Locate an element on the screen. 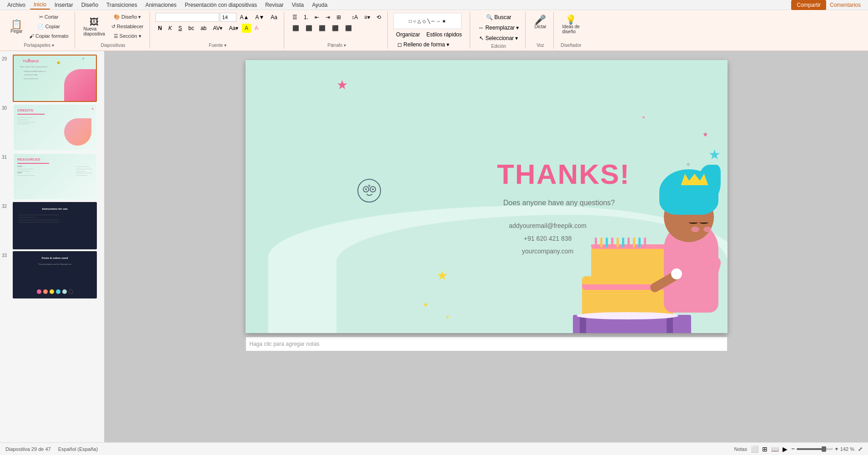 Image resolution: width=868 pixels, height=455 pixels. star-yellow-bottom: ★ is located at coordinates (442, 276).